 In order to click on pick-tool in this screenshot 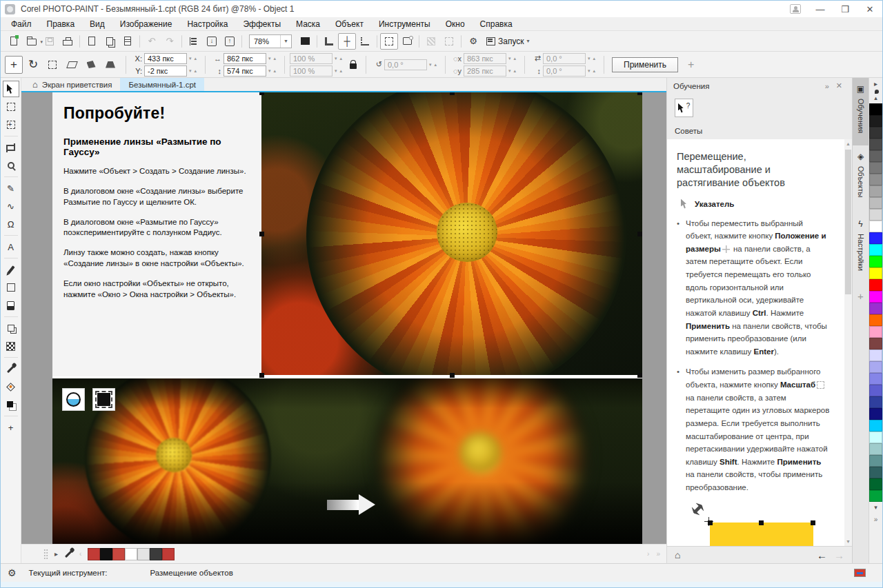, I will do `click(11, 89)`.